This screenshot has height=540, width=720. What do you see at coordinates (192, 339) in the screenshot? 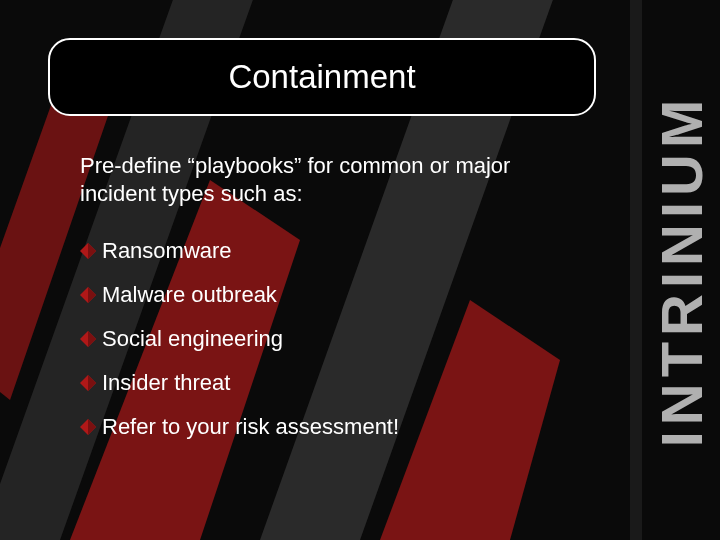
I see `list-item-label: Social engineering` at bounding box center [192, 339].